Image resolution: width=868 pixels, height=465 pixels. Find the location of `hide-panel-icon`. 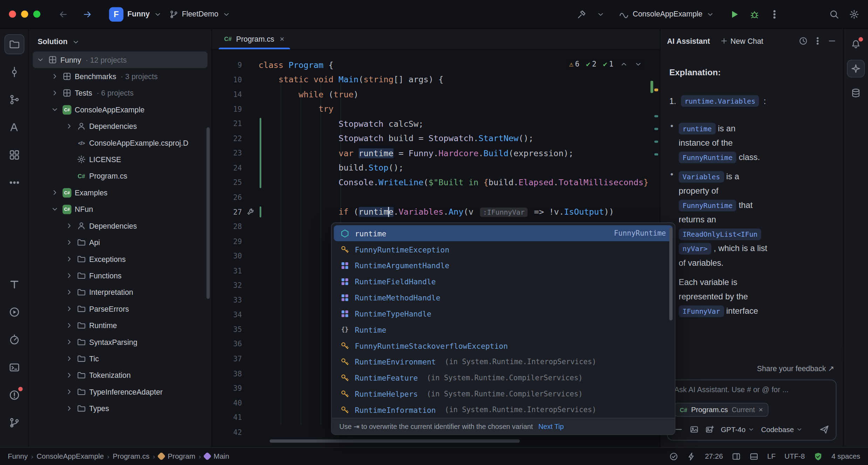

hide-panel-icon is located at coordinates (832, 41).